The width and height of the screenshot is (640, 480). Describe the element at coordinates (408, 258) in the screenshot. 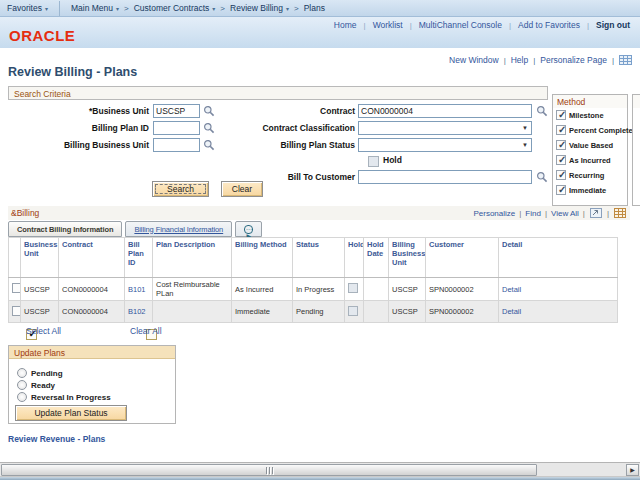

I see `column-header-billing-business-unit: Billing Business Unit` at that location.